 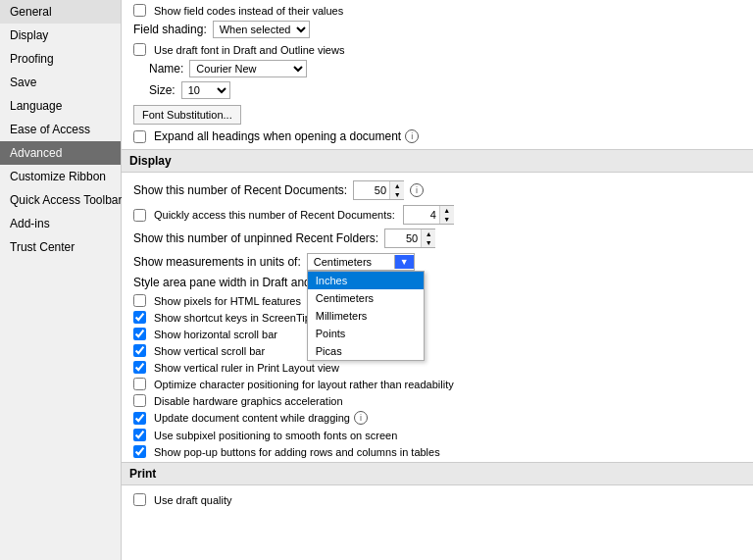 What do you see at coordinates (437, 190) in the screenshot?
I see `recent-docs-row: Show this number of Recent Documents: ▲ …` at bounding box center [437, 190].